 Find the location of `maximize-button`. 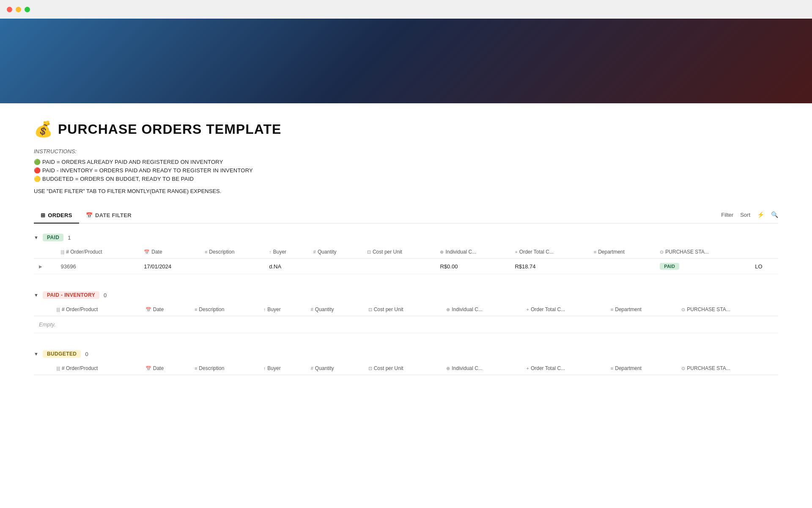

maximize-button is located at coordinates (27, 9).